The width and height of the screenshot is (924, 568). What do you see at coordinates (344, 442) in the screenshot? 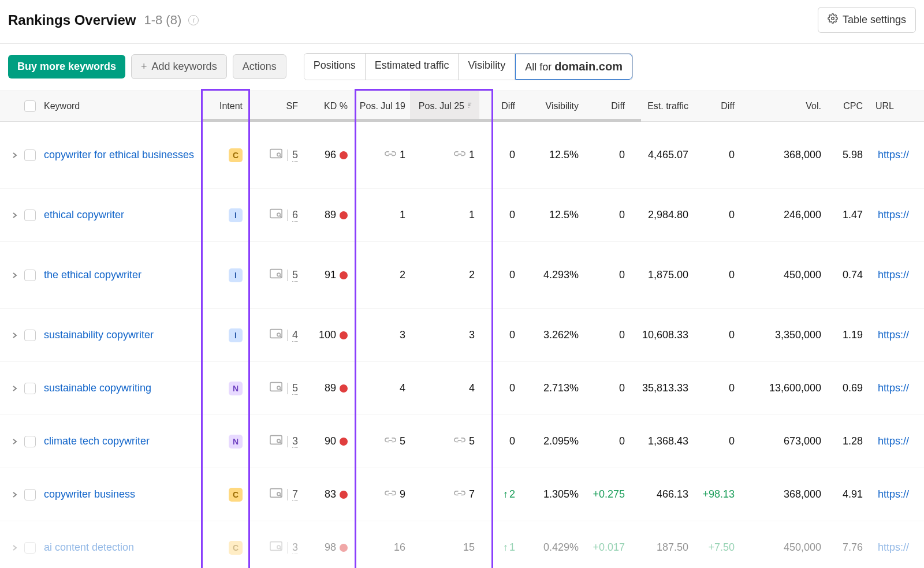
I see `kd-difficulty-dot` at bounding box center [344, 442].